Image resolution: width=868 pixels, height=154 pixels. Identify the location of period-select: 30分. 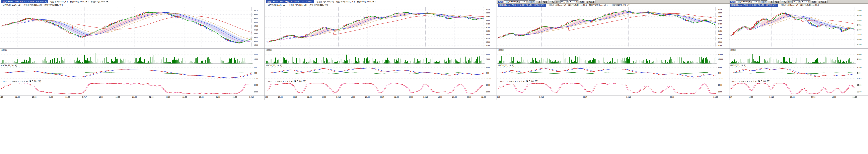
(797, 2).